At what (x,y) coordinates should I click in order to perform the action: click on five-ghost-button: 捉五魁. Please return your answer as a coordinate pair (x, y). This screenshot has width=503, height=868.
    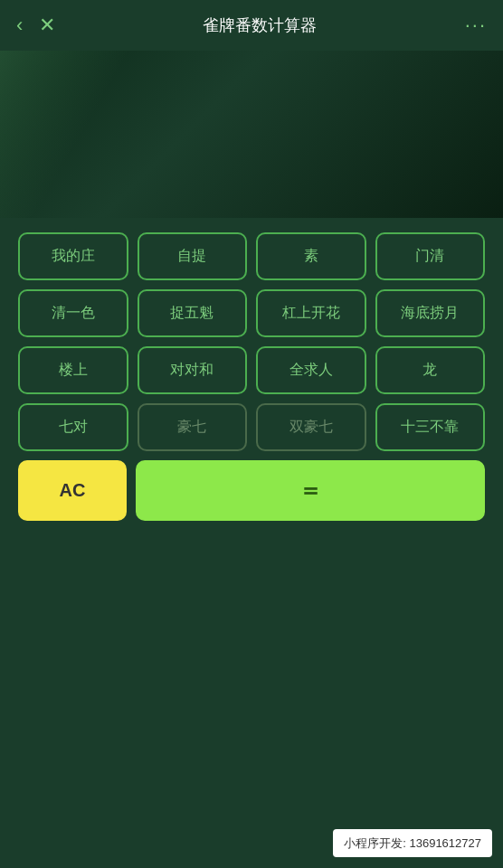
    Looking at the image, I should click on (193, 313).